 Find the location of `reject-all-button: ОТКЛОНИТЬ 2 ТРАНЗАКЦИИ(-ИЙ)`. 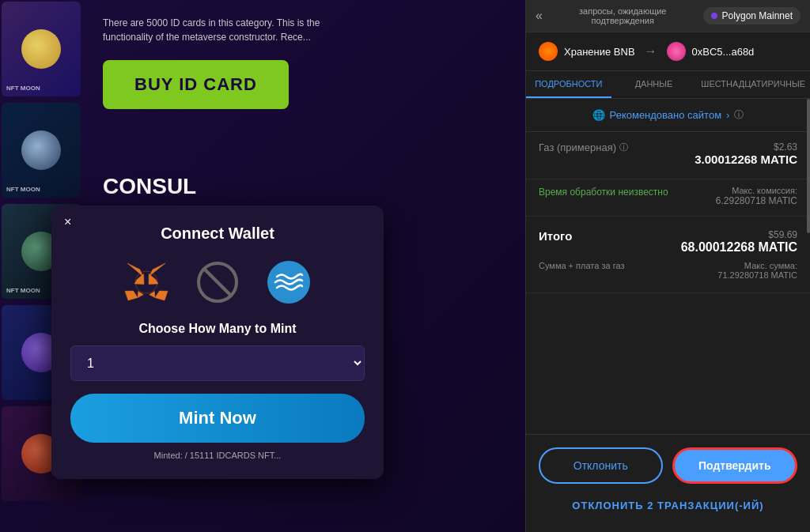

reject-all-button: ОТКЛОНИТЬ 2 ТРАНЗАКЦИИ(-ИЙ) is located at coordinates (668, 506).